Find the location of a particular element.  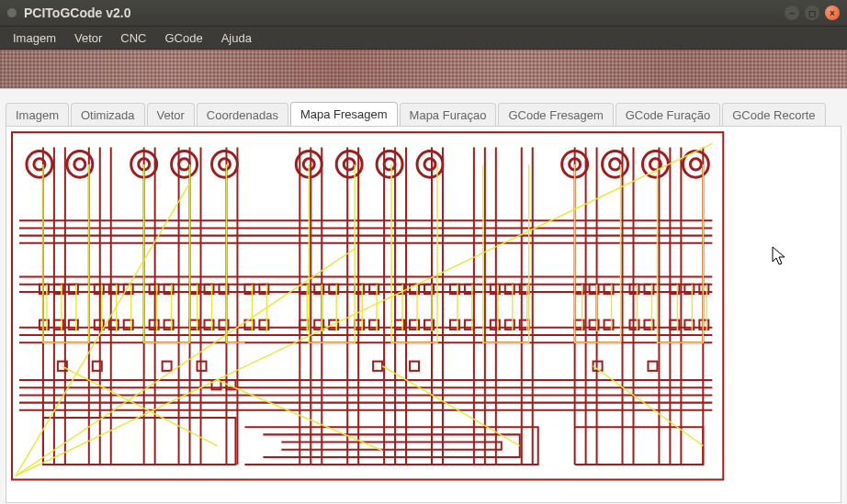

window-titlebar: PCIToGCode v2.0 – ◻ × is located at coordinates (424, 13).